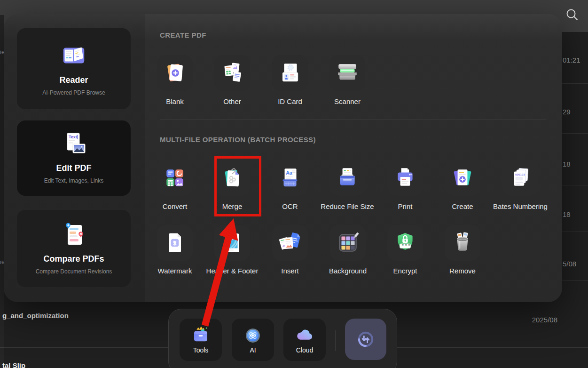 Image resolution: width=588 pixels, height=368 pixels. What do you see at coordinates (290, 206) in the screenshot?
I see `tool-label: OCR` at bounding box center [290, 206].